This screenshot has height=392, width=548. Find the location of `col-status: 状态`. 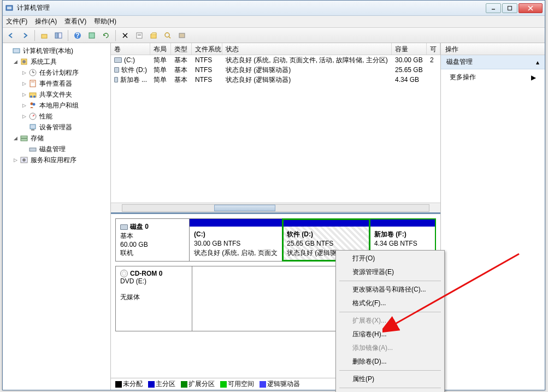

col-status: 状态 is located at coordinates (307, 49).